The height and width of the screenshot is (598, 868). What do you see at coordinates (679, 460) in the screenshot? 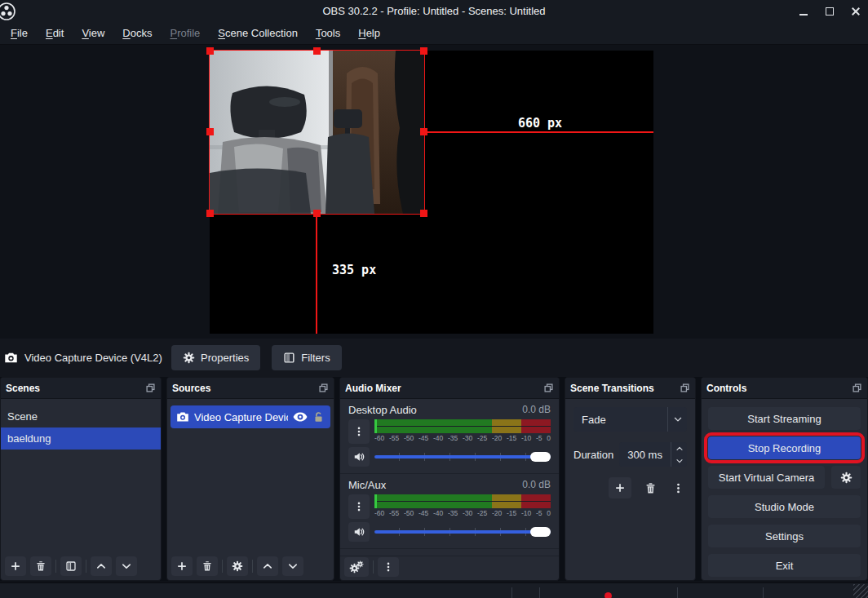
I see `spin-down-button` at bounding box center [679, 460].